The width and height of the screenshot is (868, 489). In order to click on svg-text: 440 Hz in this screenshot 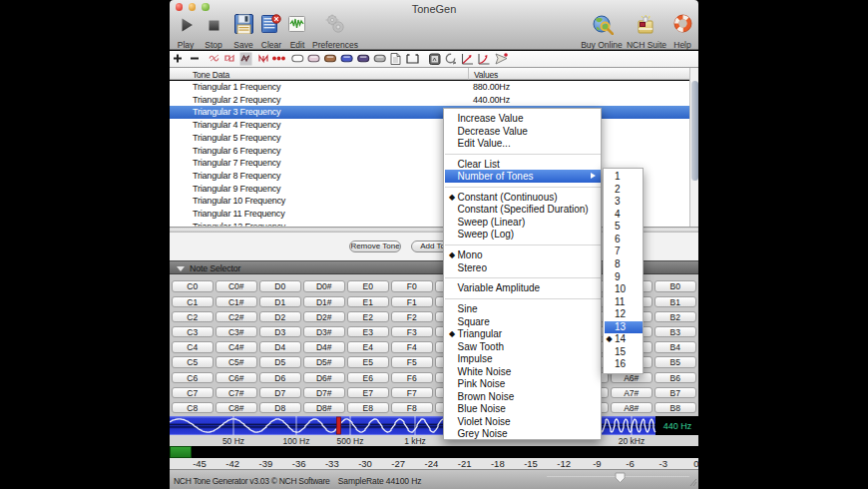, I will do `click(678, 426)`.